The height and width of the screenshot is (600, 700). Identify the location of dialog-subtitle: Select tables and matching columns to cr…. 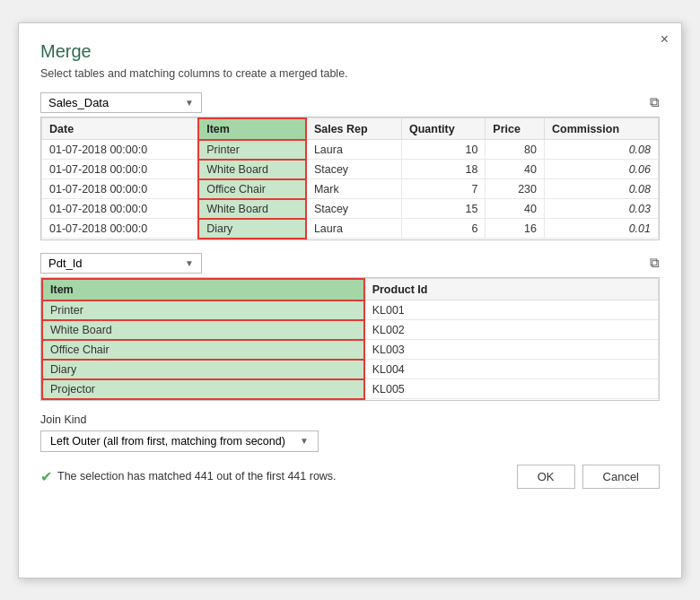
(350, 74).